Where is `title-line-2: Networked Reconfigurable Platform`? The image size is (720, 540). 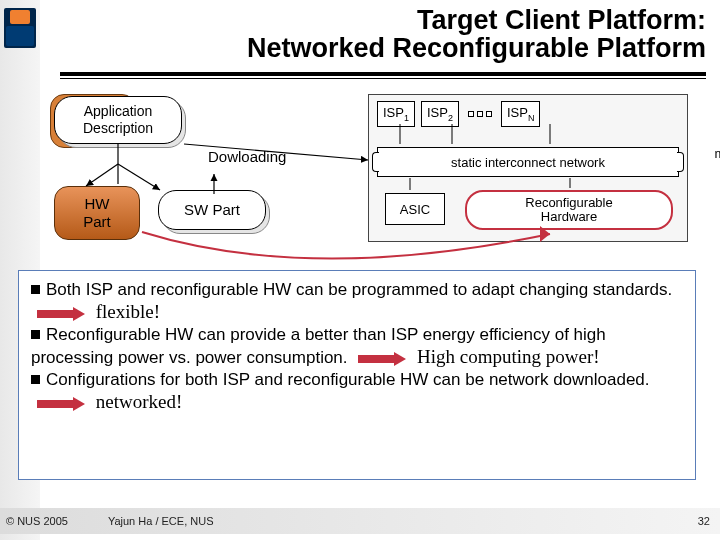 title-line-2: Networked Reconfigurable Platform is located at coordinates (476, 48).